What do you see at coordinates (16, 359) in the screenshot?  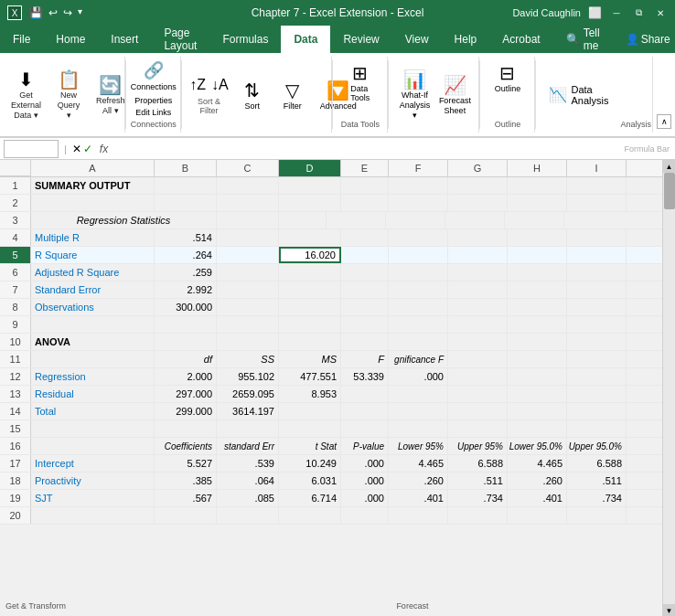 I see `row-header-11: 11` at bounding box center [16, 359].